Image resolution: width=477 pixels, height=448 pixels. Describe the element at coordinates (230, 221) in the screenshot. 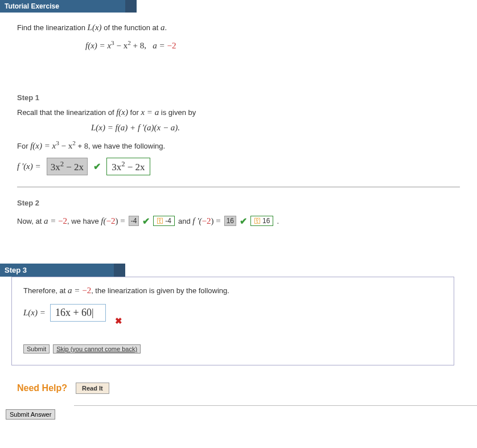

I see `locked-answer-3: 16` at that location.